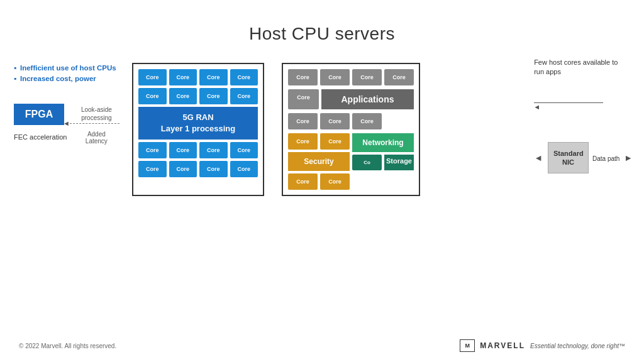  Describe the element at coordinates (65, 68) in the screenshot. I see `bullet-1: Inefficient use of host CPUs` at that location.